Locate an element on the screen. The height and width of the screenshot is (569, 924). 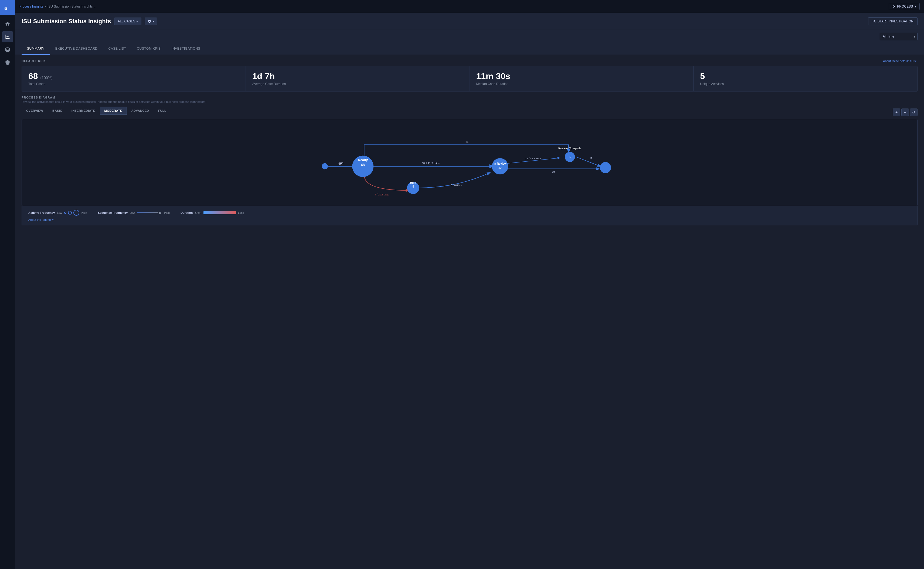
circle-medium is located at coordinates (70, 213).